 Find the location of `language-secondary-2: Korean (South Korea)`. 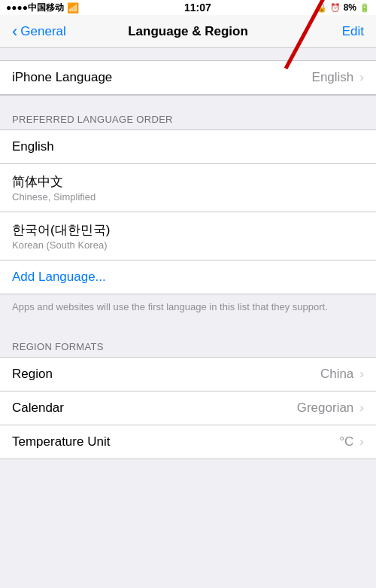

language-secondary-2: Korean (South Korea) is located at coordinates (188, 245).